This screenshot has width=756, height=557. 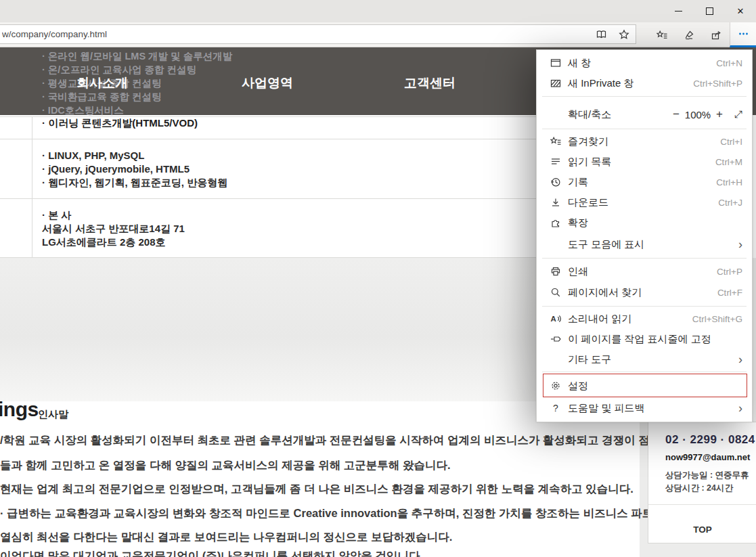 What do you see at coordinates (703, 505) in the screenshot?
I see `divider` at bounding box center [703, 505].